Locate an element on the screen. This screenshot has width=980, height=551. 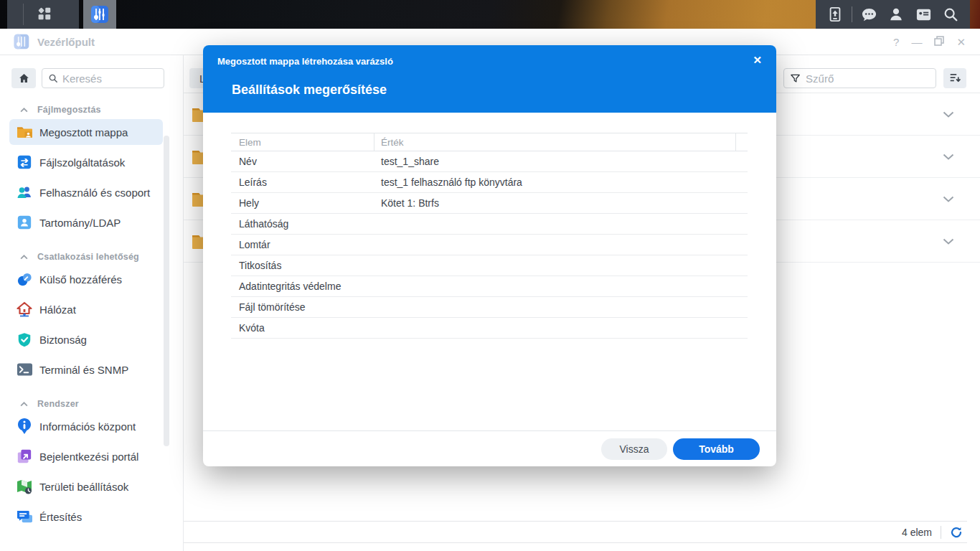
table-row: Fájl tömörítése is located at coordinates (489, 307).